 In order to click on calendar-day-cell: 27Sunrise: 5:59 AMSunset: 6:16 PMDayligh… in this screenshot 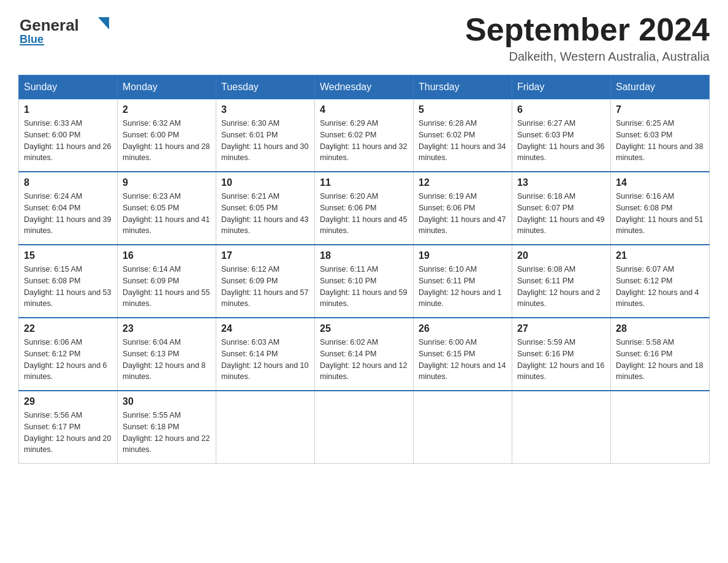, I will do `click(561, 354)`.